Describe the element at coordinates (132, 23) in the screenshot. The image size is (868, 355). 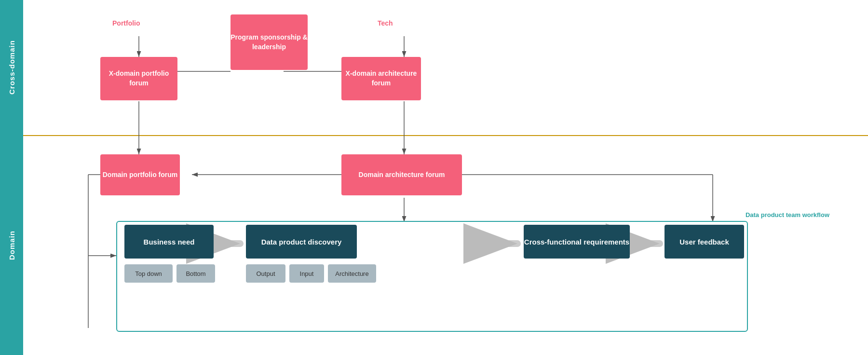
I see `portfolio-label: Portfolio` at that location.